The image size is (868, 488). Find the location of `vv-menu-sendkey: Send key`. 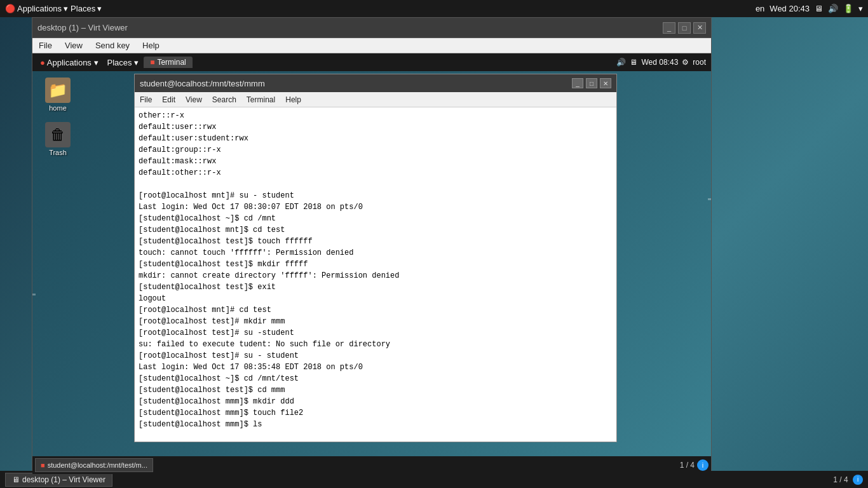

vv-menu-sendkey: Send key is located at coordinates (112, 46).